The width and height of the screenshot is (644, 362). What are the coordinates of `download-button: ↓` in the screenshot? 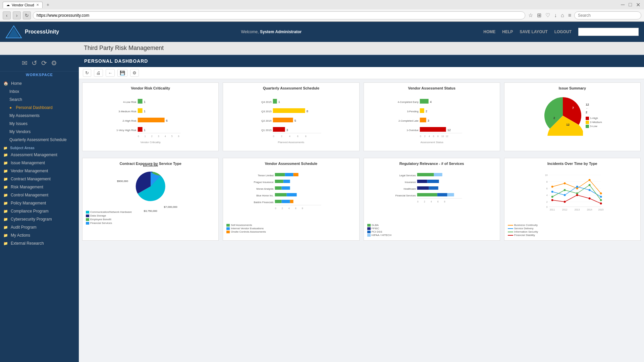 It's located at (555, 15).